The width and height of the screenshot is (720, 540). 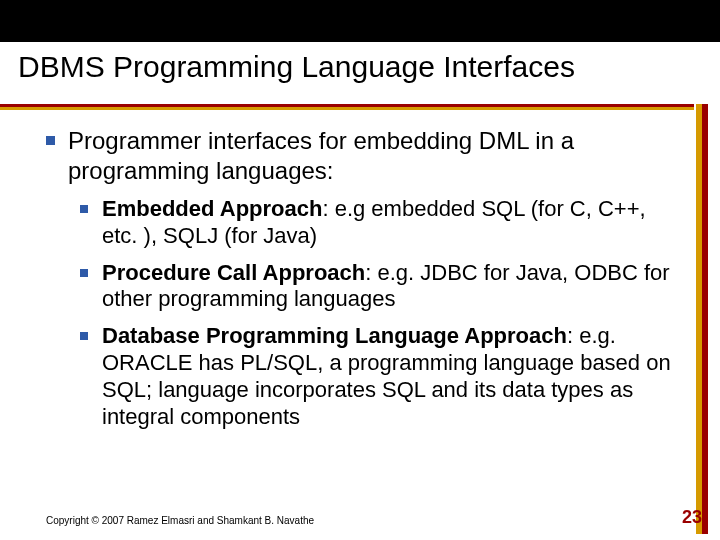 I want to click on bullet-level2: Embedded Approach: e.g embedded SQL (for…, so click(x=380, y=223).